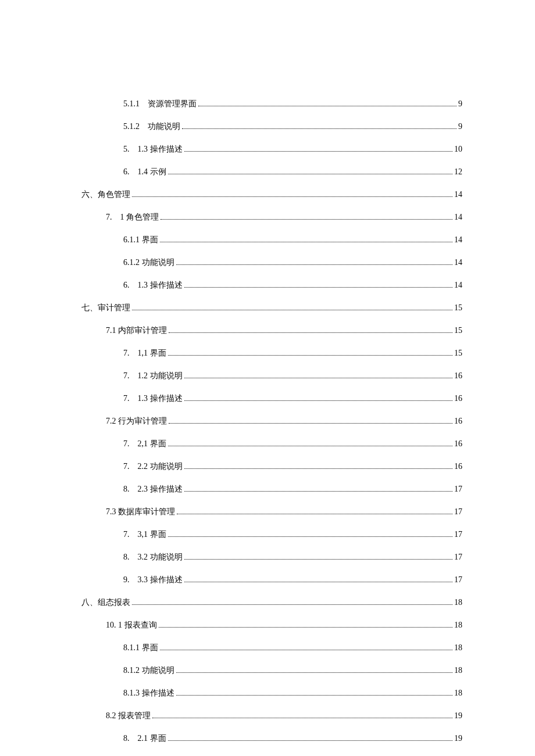 The image size is (535, 756). What do you see at coordinates (272, 285) in the screenshot?
I see `toc-entry: 6. 1.3 操作描述14` at bounding box center [272, 285].